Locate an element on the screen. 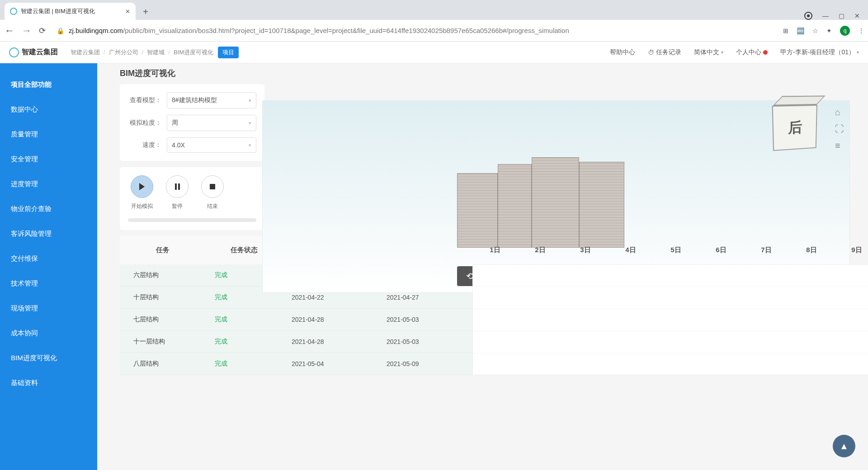 The height and width of the screenshot is (470, 868). cell-task: 八层结构 is located at coordinates (163, 364).